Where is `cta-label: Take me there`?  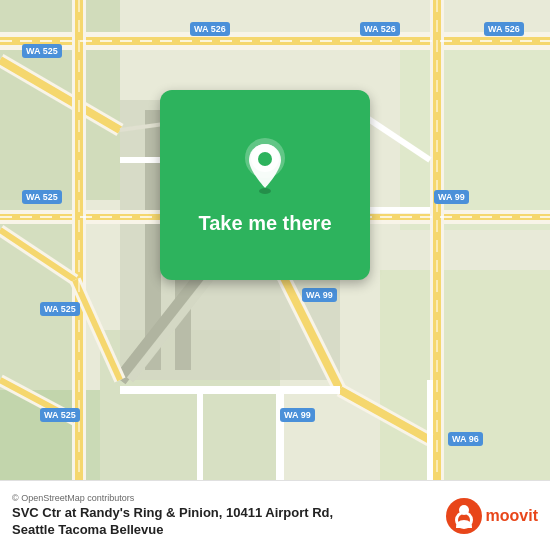
cta-label: Take me there is located at coordinates (264, 224).